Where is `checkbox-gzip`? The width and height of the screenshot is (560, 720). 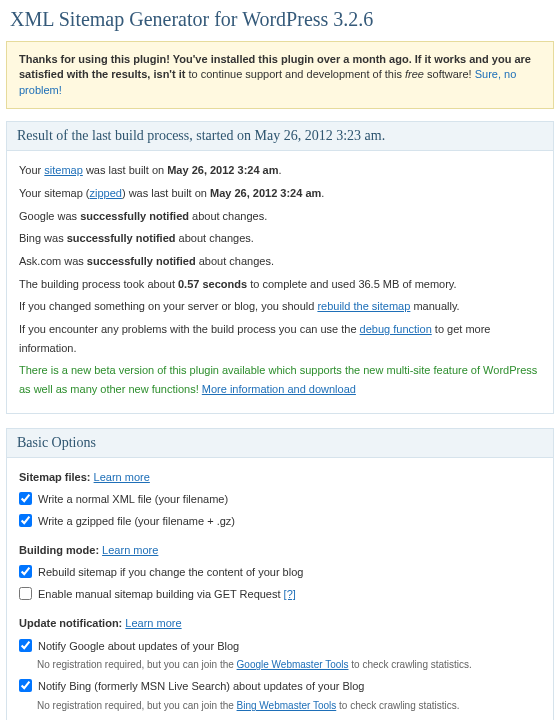
checkbox-gzip is located at coordinates (26, 520).